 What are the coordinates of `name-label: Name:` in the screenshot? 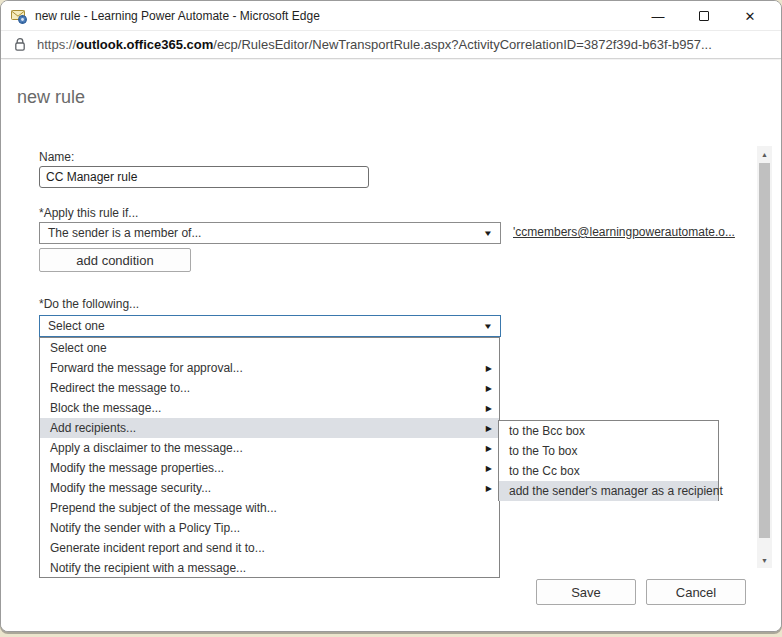 It's located at (56, 157).